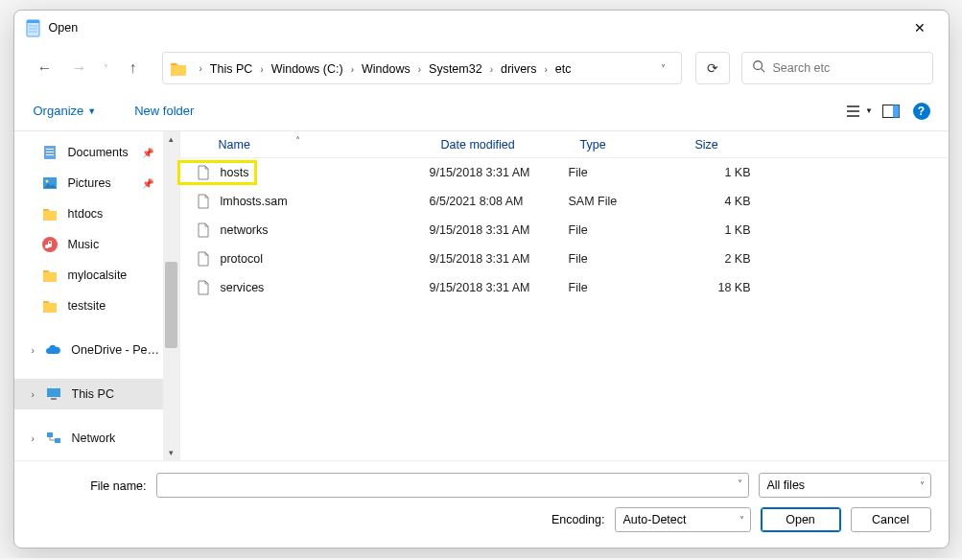 Image resolution: width=962 pixels, height=560 pixels. I want to click on column-size: Size, so click(722, 145).